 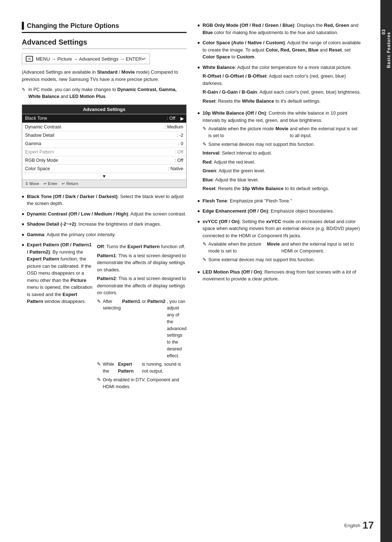 What do you see at coordinates (282, 276) in the screenshot?
I see `list-item-text: LED Motion Plus (Off / On): Removes drag…` at bounding box center [282, 276].